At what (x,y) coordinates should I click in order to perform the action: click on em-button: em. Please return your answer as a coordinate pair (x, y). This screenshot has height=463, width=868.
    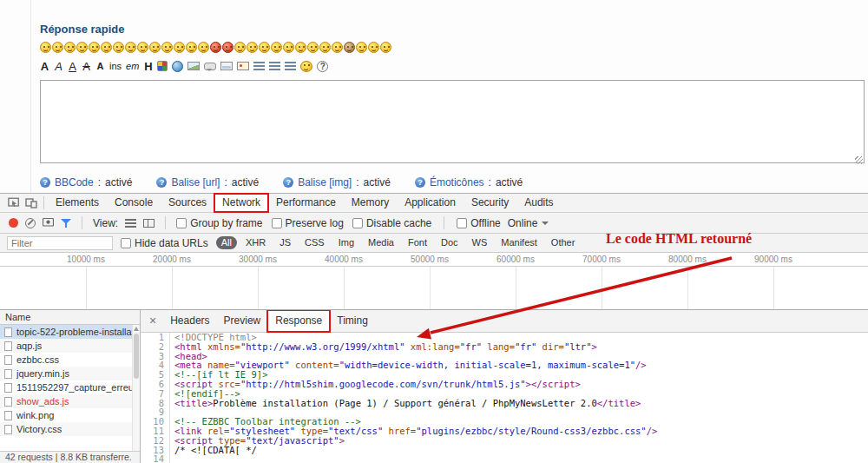
    Looking at the image, I should click on (132, 66).